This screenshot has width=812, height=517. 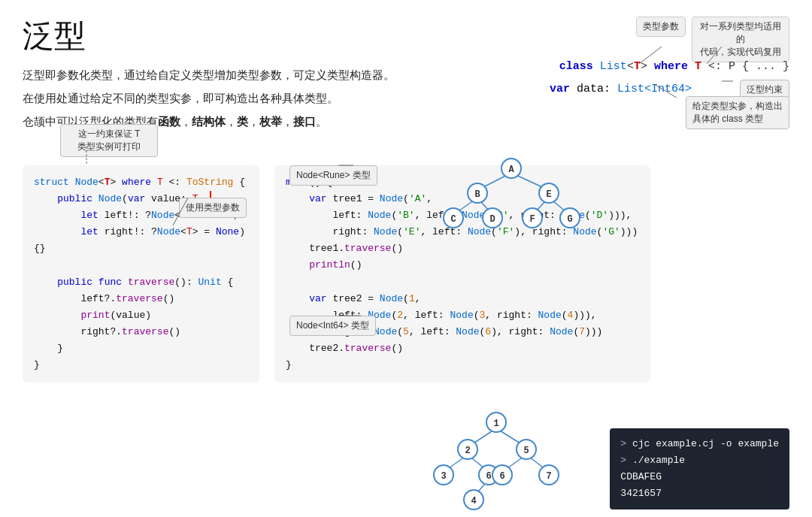 What do you see at coordinates (141, 283) in the screenshot?
I see `code-line-6: public func traverse(): Unit {` at bounding box center [141, 283].